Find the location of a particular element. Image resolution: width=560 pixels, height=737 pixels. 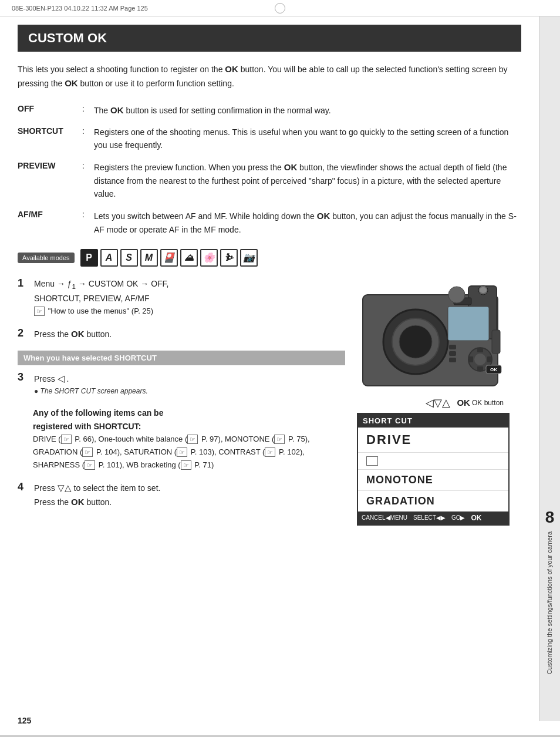

def-desc-shortcut: Registers one of the shooting menus. Thi… is located at coordinates (308, 139).